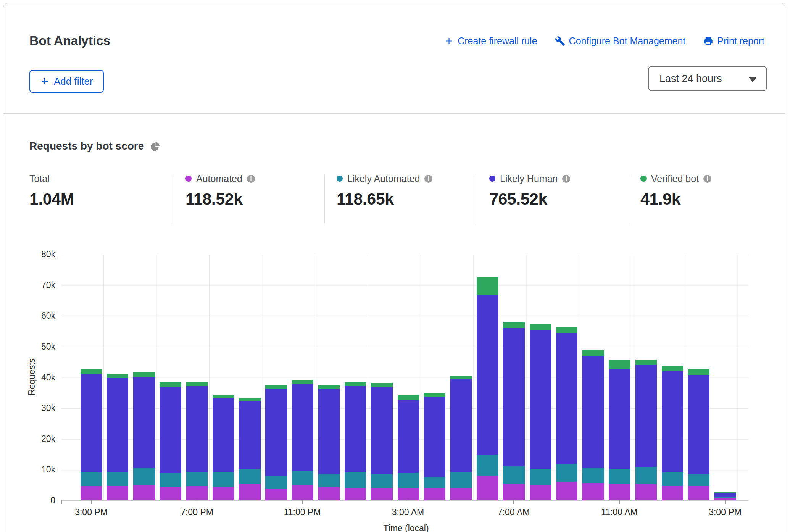 The image size is (790, 532). What do you see at coordinates (66, 81) in the screenshot?
I see `add-filter-button: Add filter` at bounding box center [66, 81].